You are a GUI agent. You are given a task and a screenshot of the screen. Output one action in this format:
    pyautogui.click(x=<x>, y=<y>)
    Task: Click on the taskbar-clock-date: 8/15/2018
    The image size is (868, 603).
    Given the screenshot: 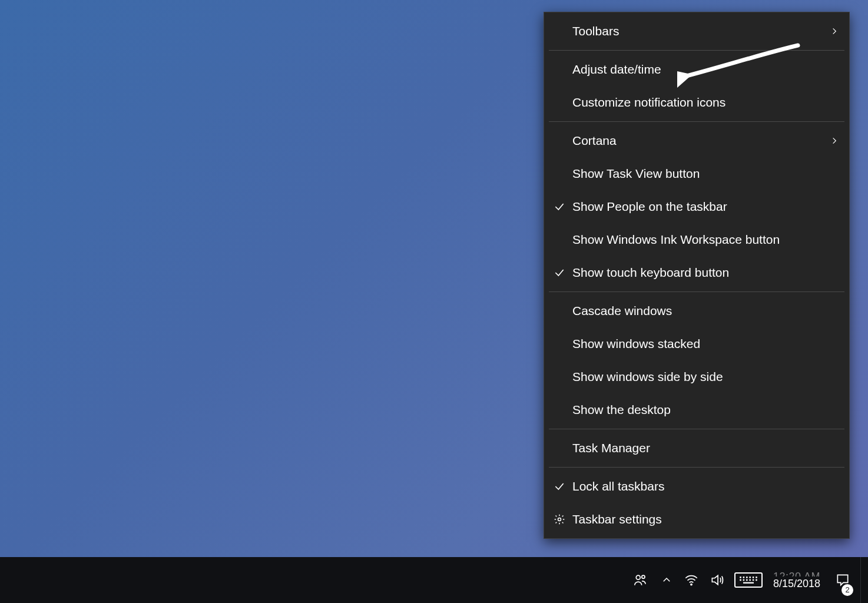 What is the action you would take?
    pyautogui.click(x=797, y=584)
    